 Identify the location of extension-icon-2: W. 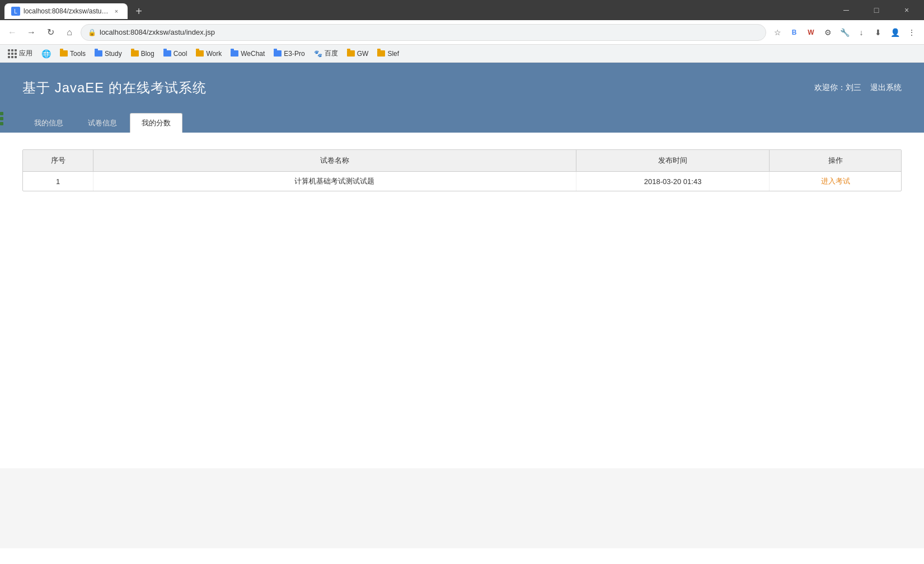
(811, 32).